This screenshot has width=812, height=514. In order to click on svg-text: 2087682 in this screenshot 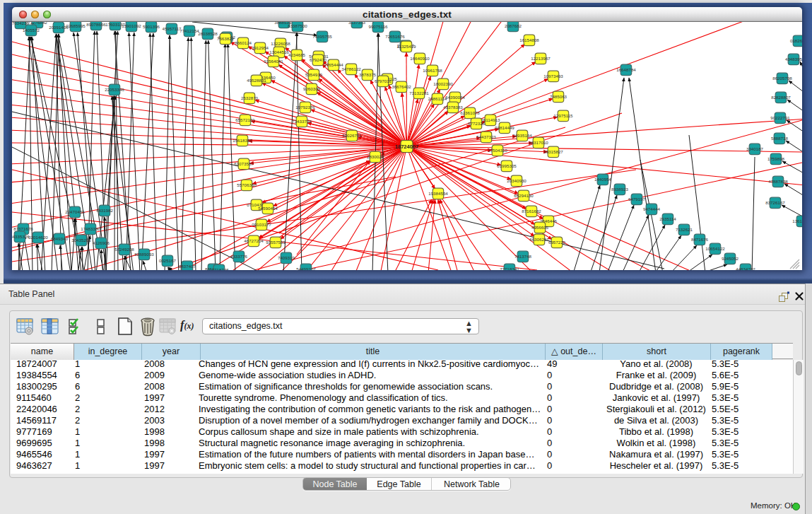, I will do `click(513, 25)`.